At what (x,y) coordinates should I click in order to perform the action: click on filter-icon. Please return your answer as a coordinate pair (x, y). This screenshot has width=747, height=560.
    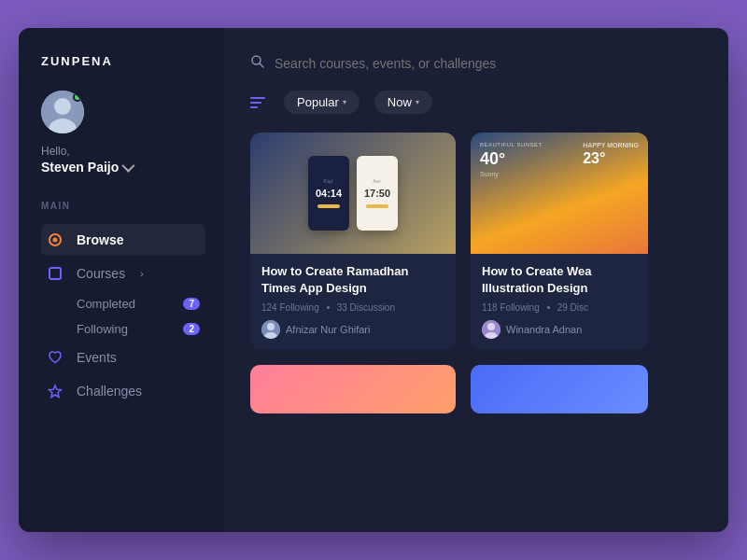
    Looking at the image, I should click on (258, 103).